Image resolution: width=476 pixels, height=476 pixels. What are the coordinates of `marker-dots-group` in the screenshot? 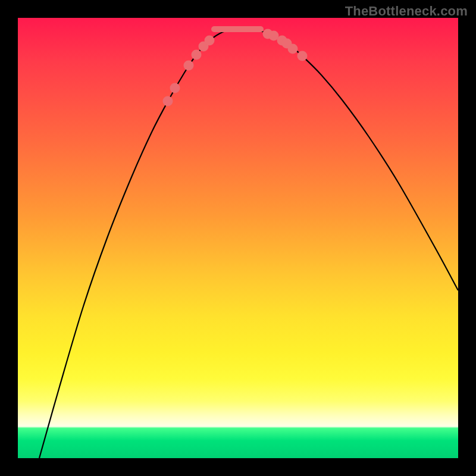 It's located at (236, 68).